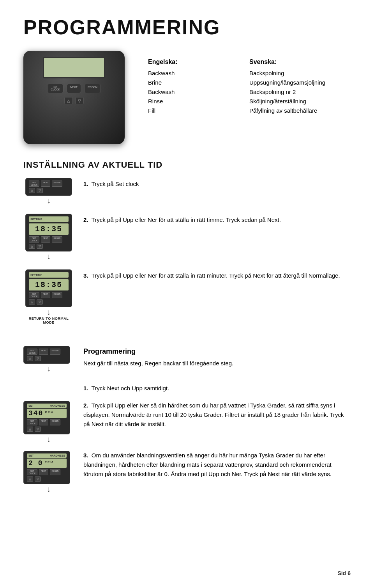 The image size is (374, 588). Describe the element at coordinates (55, 352) in the screenshot. I see `prog-regen: REGEN` at that location.